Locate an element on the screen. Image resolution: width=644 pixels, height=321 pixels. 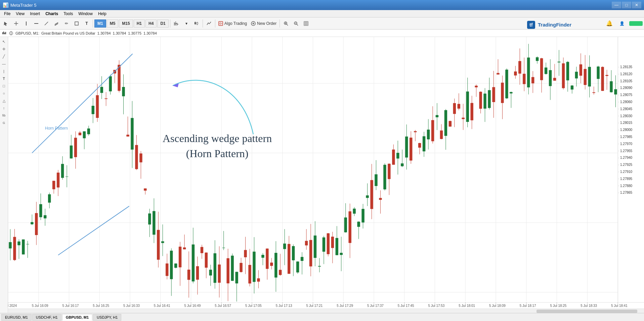
bottom-tabs: EURUSD, M1 USDCHF, H1 GBPUSD, M1 USDJPY,… is located at coordinates (322, 317).